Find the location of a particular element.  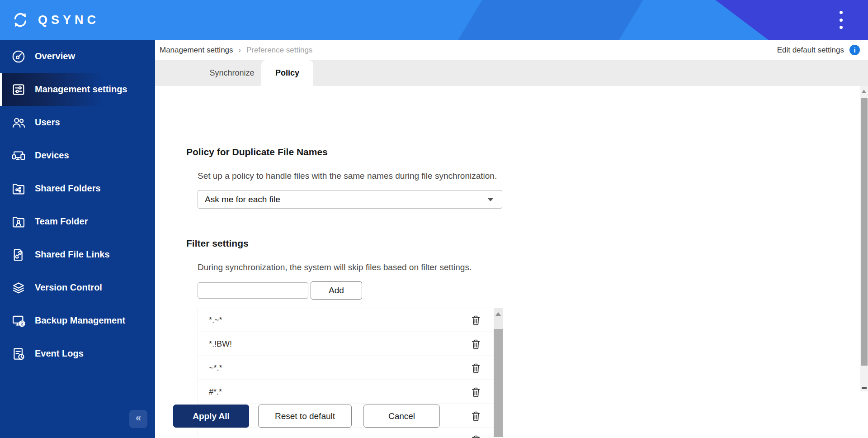

app-header: QSYNC is located at coordinates (434, 20).